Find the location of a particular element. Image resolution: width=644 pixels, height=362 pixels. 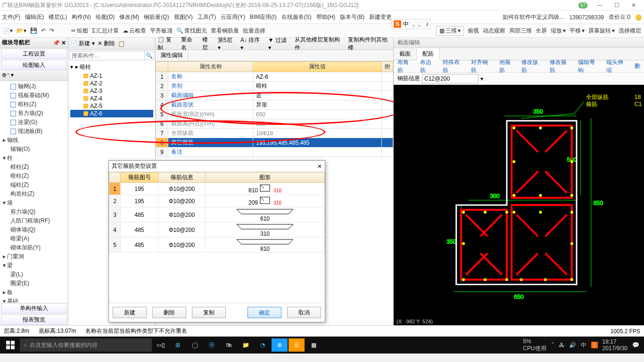

cloud-check-button: ☁ 云检查 is located at coordinates (134, 31).